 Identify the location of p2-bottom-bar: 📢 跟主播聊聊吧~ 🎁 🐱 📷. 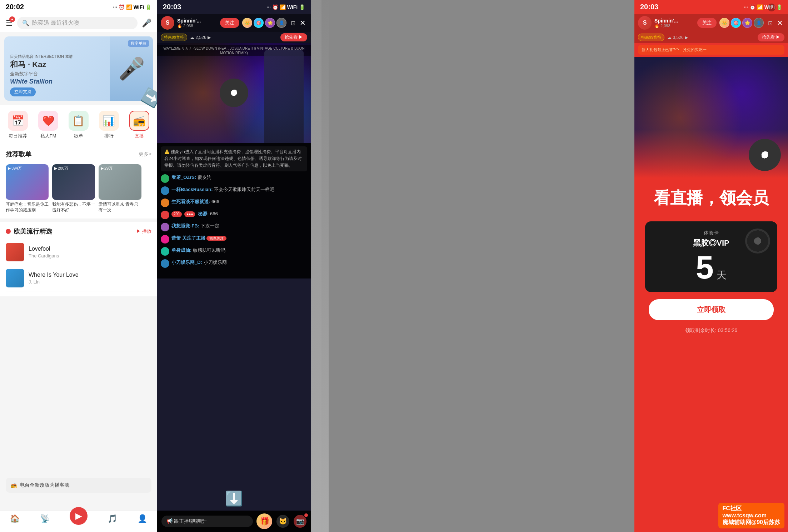
(234, 521).